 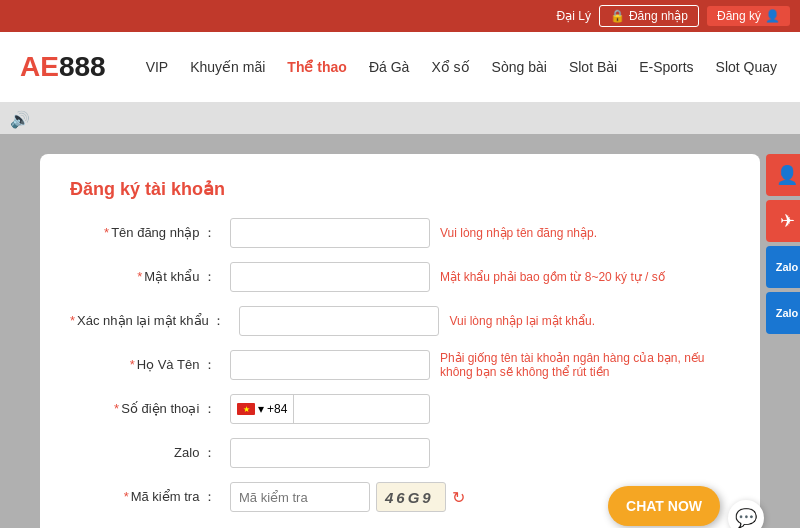 What do you see at coordinates (158, 67) in the screenshot?
I see `nav-vip: VIP` at bounding box center [158, 67].